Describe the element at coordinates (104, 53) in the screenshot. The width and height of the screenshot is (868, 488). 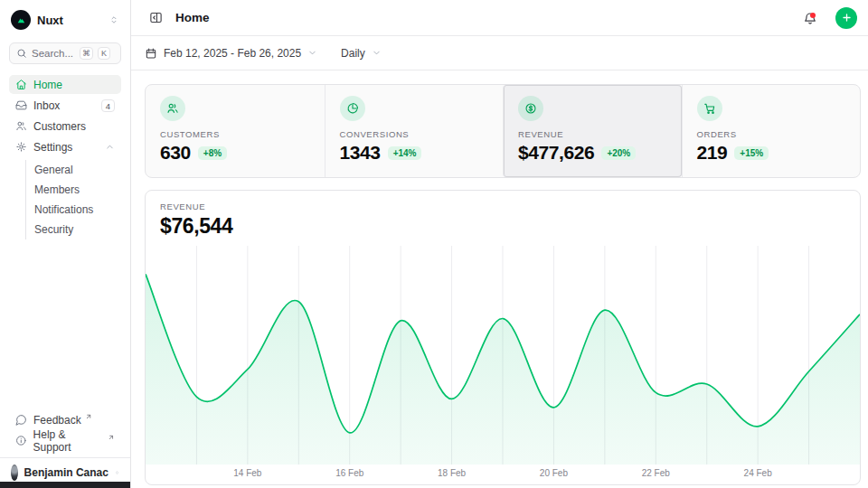
I see `kbd-k: K` at that location.